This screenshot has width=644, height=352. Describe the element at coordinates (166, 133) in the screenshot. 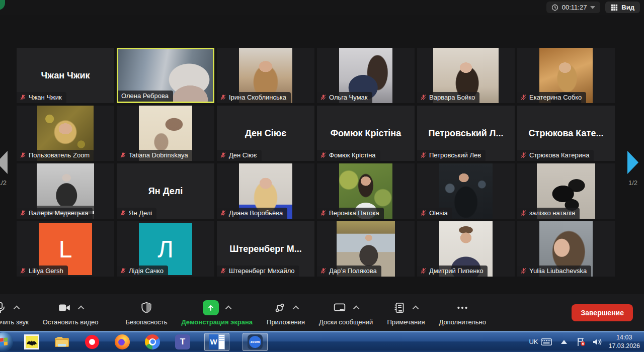

I see `participant-tile: Tatiana Dobrinskaya` at that location.